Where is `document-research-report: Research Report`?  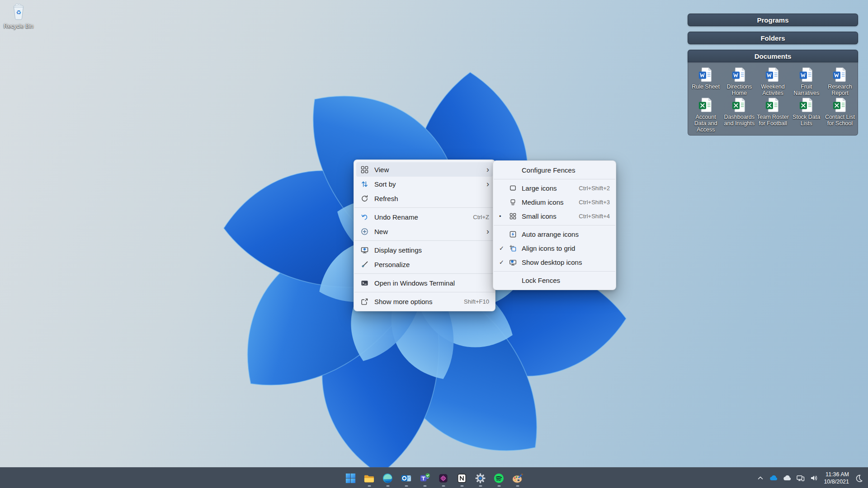
document-research-report: Research Report is located at coordinates (840, 81).